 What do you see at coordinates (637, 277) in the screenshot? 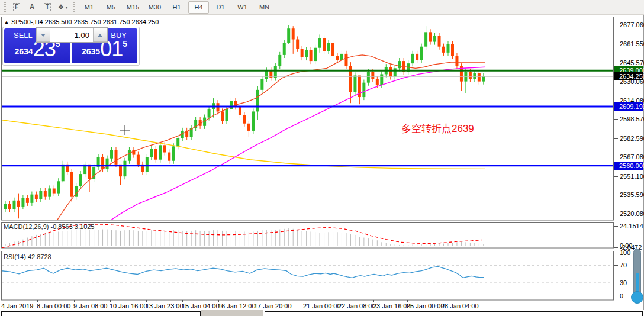
I see `thermometer-icon` at bounding box center [637, 277].